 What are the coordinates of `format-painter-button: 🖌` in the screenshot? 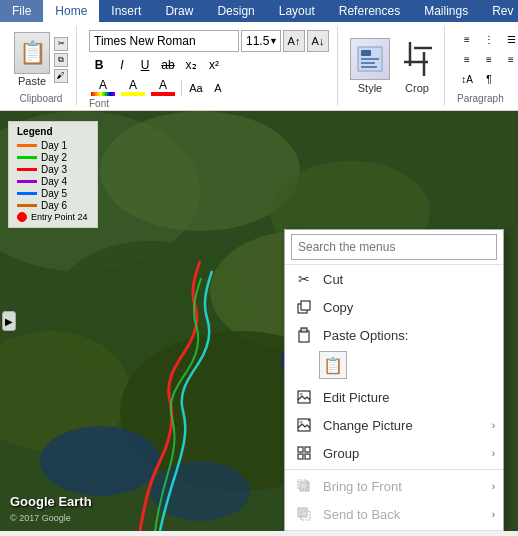 It's located at (61, 76).